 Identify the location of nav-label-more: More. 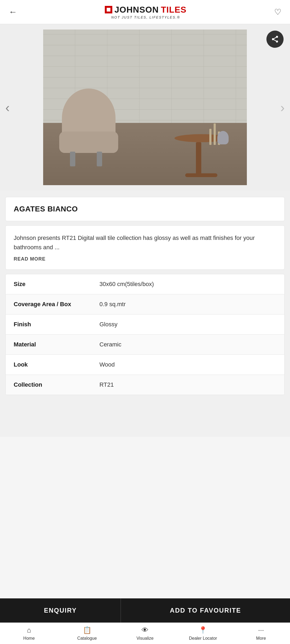
(261, 638).